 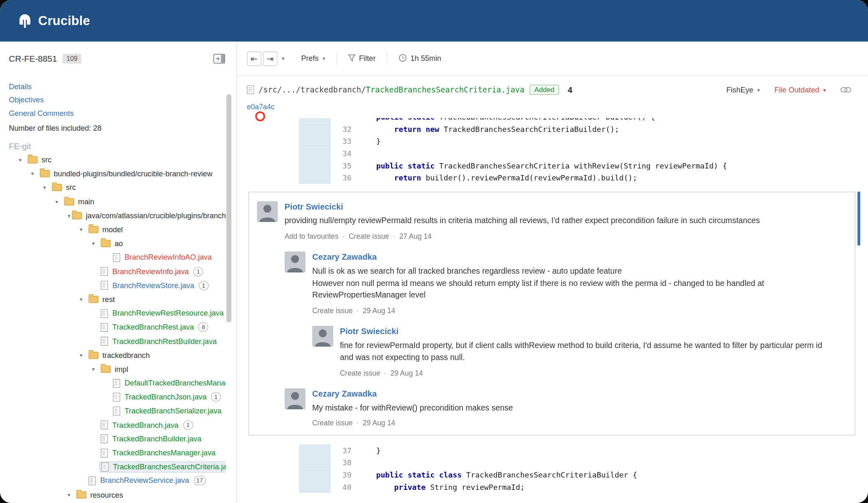 What do you see at coordinates (553, 129) in the screenshot?
I see `code-line-32: 32 return new TrackedBranchesSearchCrite…` at bounding box center [553, 129].